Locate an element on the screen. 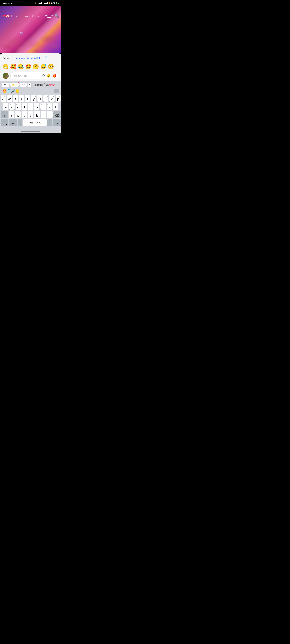 The image size is (290, 644). key-l: )l is located at coordinates (56, 106).